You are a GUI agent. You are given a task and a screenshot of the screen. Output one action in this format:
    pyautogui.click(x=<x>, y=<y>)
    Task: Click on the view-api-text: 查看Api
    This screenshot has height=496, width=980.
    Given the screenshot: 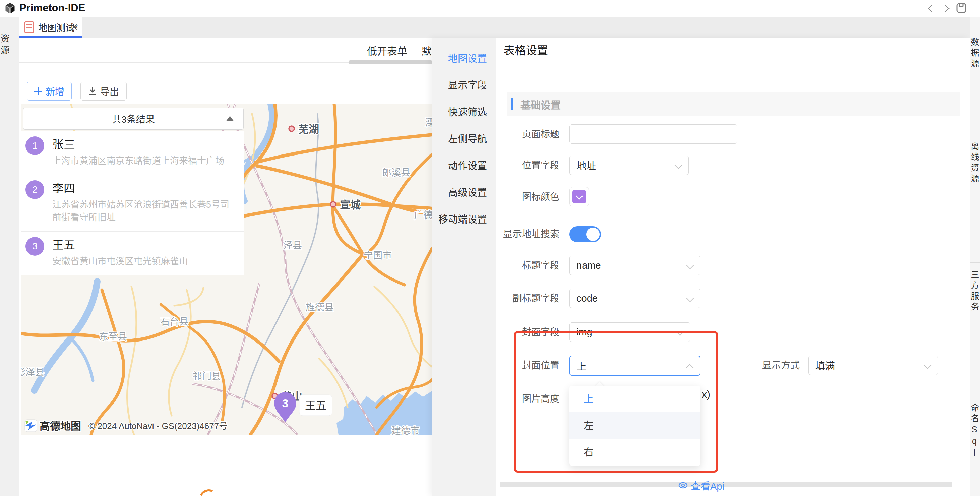 What is the action you would take?
    pyautogui.click(x=708, y=485)
    